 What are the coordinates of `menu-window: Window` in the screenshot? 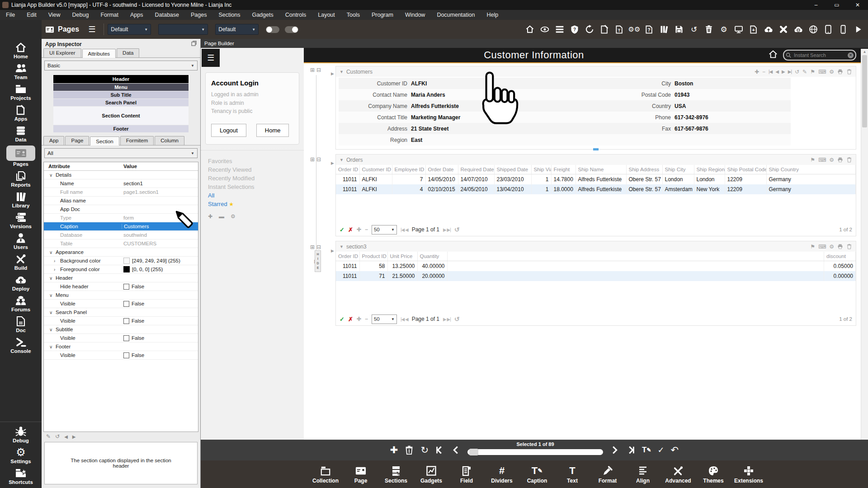 It's located at (415, 15).